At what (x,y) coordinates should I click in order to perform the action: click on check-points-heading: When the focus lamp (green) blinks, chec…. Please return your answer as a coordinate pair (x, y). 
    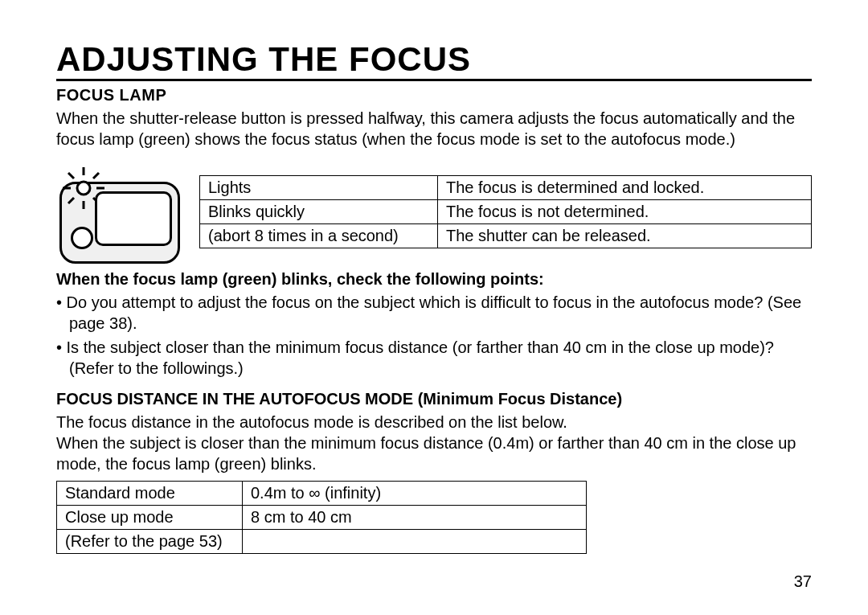
    Looking at the image, I should click on (434, 280).